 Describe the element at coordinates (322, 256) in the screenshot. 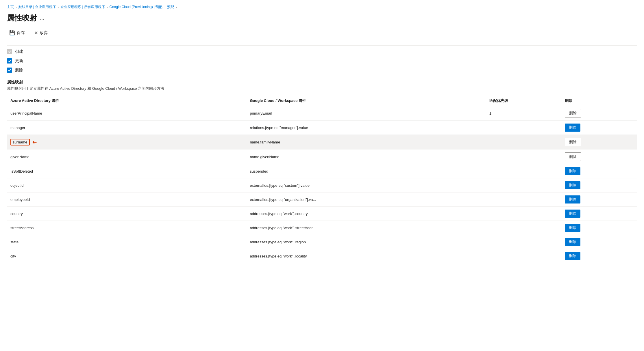

I see `table-row: cityaddresses.[type eq "work"].locality删…` at that location.